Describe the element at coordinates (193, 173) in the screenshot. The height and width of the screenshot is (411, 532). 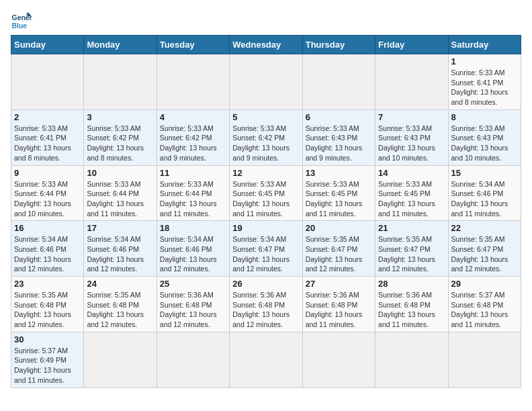
I see `day-number: 11` at that location.